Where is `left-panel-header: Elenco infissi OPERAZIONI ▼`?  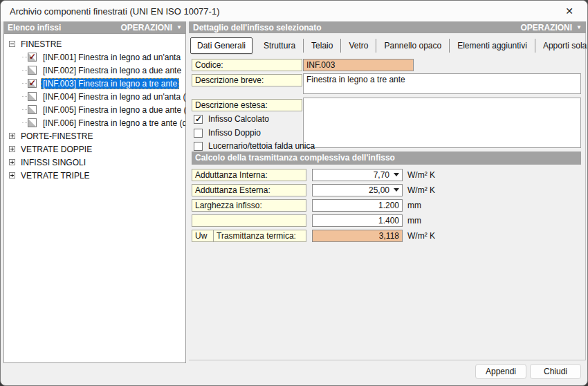
left-panel-header: Elenco infissi OPERAZIONI ▼ is located at coordinates (95, 28).